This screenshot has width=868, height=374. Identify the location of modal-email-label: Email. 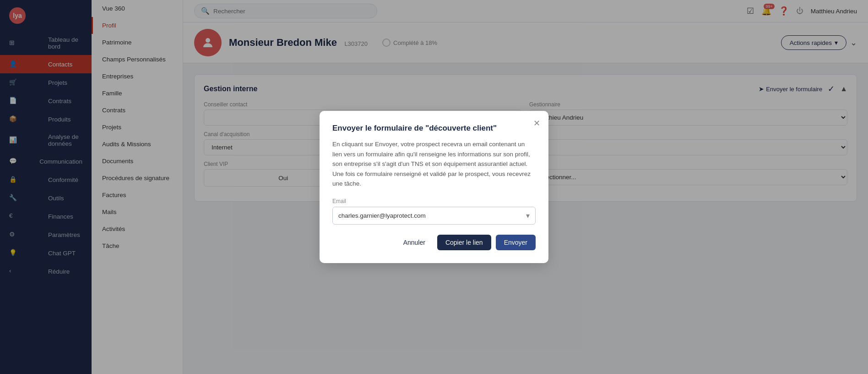
(434, 201).